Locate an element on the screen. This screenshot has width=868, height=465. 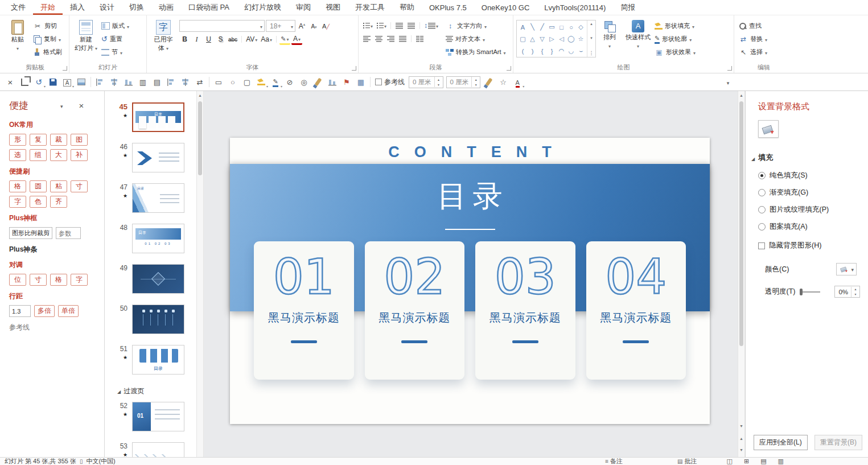
quick-brush-button: 圆 is located at coordinates (38, 187).